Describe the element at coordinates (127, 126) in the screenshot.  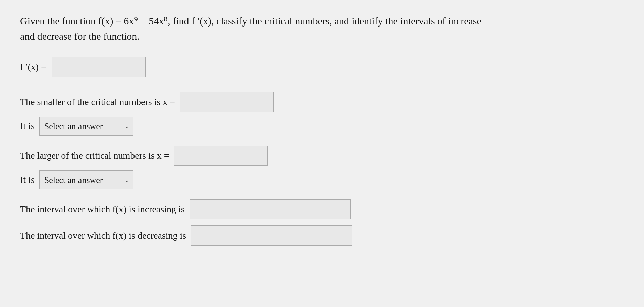
I see `chevron-down-icon: ⌄` at that location.